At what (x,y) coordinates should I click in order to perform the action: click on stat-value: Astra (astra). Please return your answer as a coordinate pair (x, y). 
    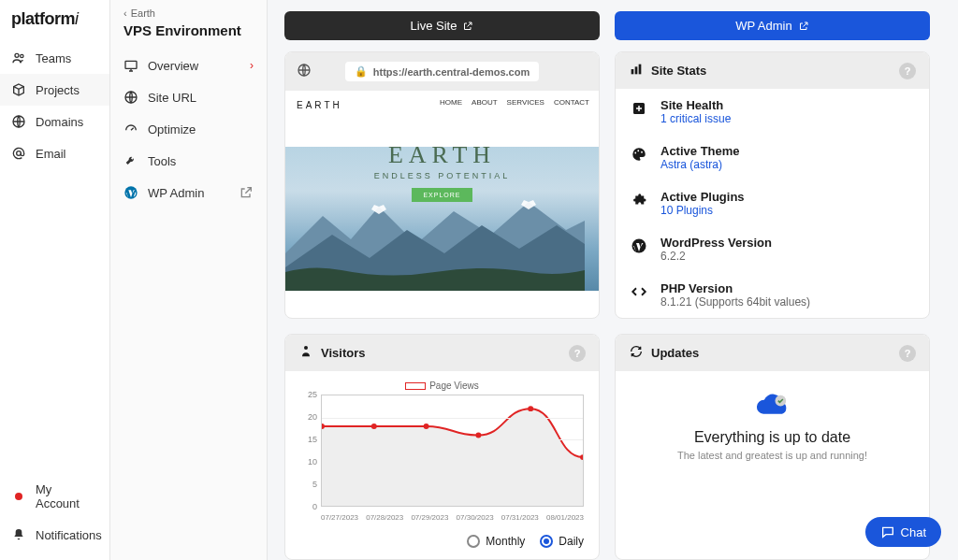
    Looking at the image, I should click on (700, 165).